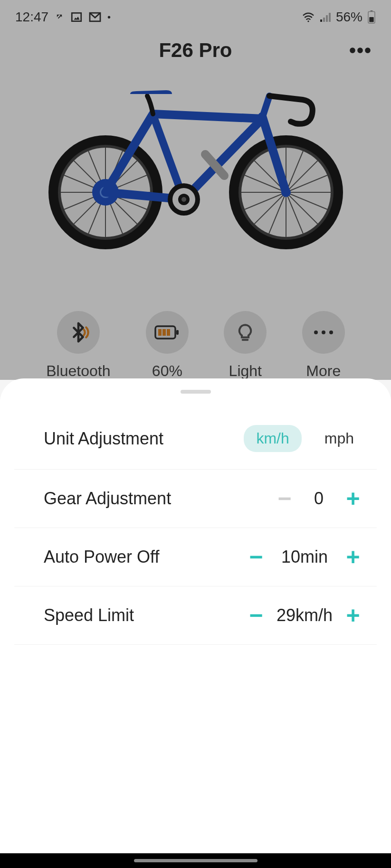 This screenshot has height=868, width=391. I want to click on speed-limit-plus-button: +, so click(353, 615).